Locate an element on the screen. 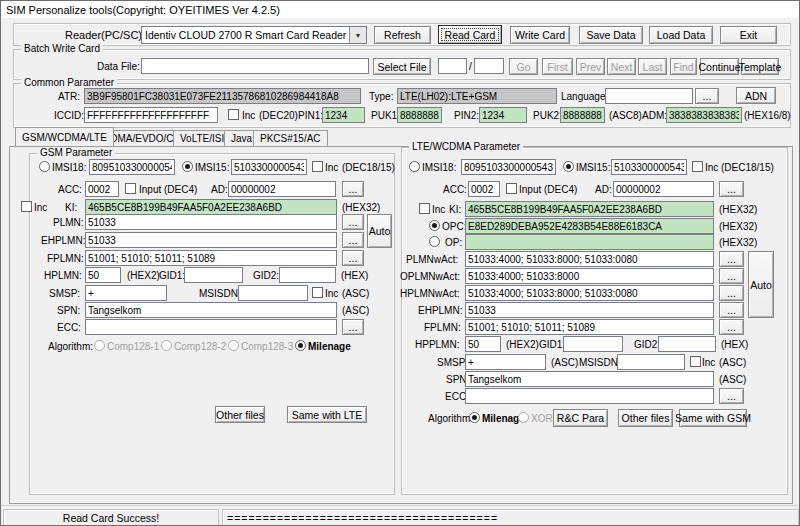 The width and height of the screenshot is (800, 526). lte-imsi18-input is located at coordinates (508, 167).